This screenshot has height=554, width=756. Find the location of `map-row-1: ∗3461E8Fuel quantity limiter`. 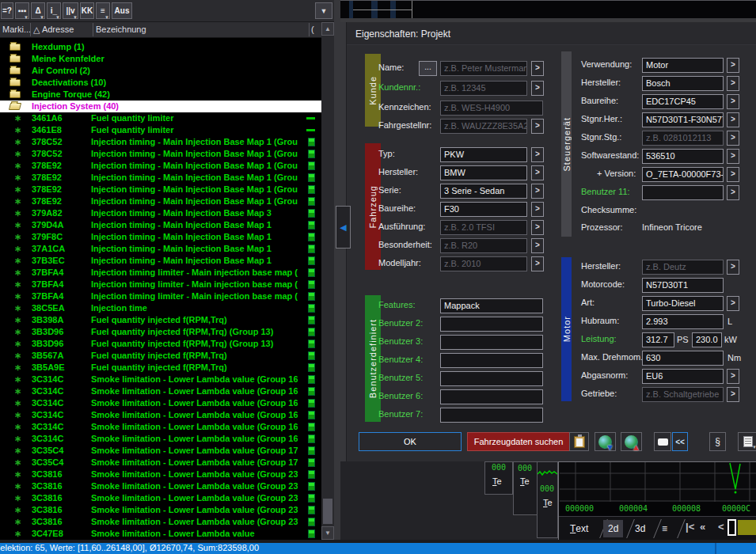

map-row-1: ∗3461E8Fuel quantity limiter is located at coordinates (161, 130).